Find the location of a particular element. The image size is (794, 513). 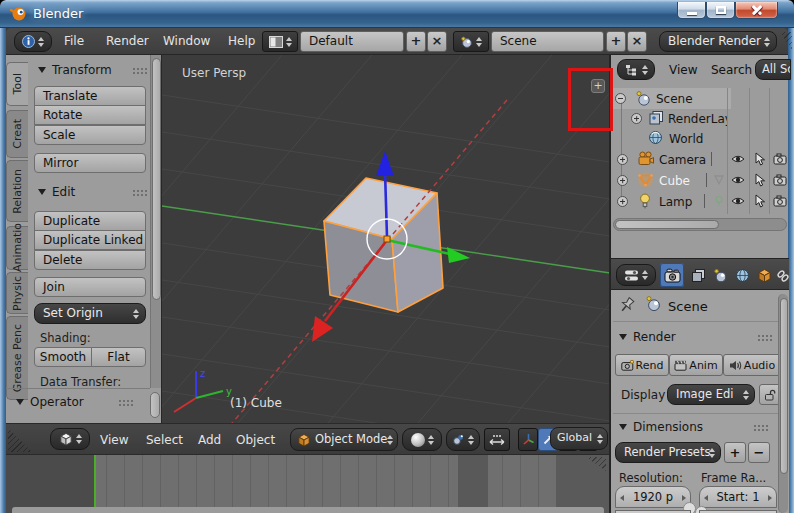

dimensions-panel-header: Dimensions is located at coordinates (661, 427).